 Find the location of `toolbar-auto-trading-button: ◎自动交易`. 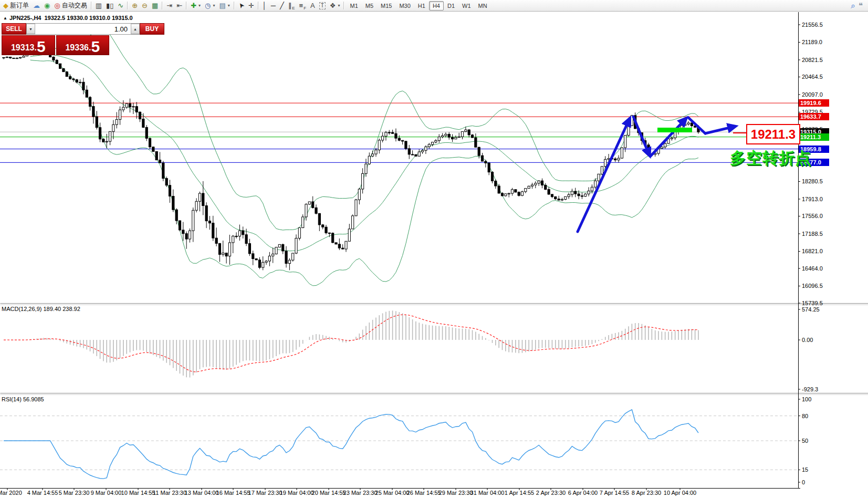

toolbar-auto-trading-button: ◎自动交易 is located at coordinates (70, 5).